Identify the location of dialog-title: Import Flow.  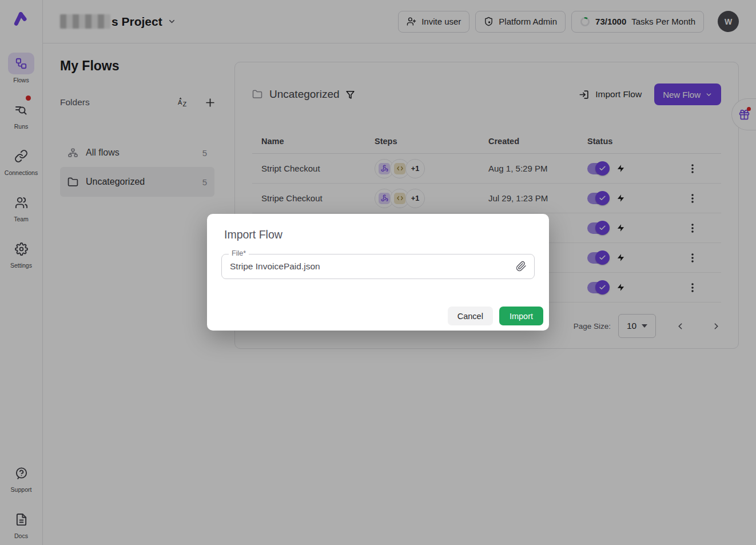
(387, 234).